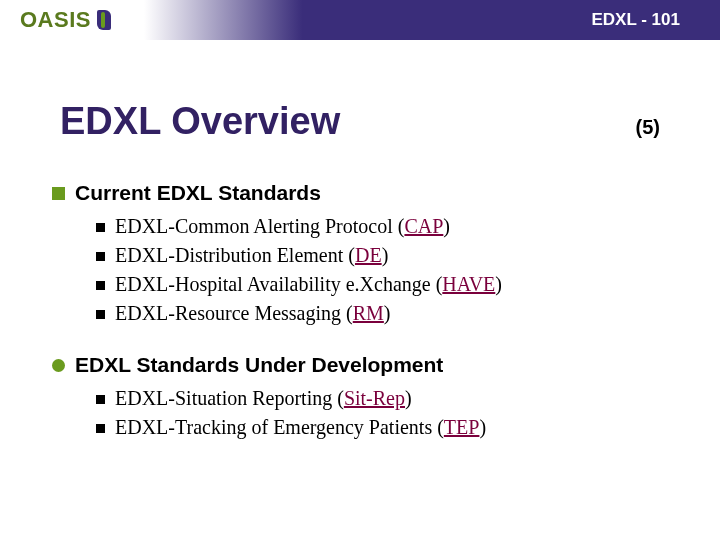  What do you see at coordinates (378, 398) in the screenshot?
I see `list-item: EDXL-Situation Reporting (Sit-Rep)` at bounding box center [378, 398].